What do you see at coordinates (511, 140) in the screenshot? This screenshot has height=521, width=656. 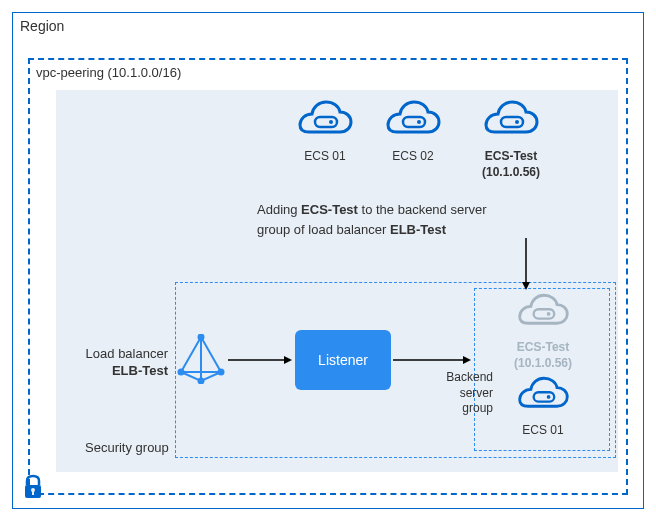 I see `ecs-test: ECS-Test (10.1.0.56)` at bounding box center [511, 140].